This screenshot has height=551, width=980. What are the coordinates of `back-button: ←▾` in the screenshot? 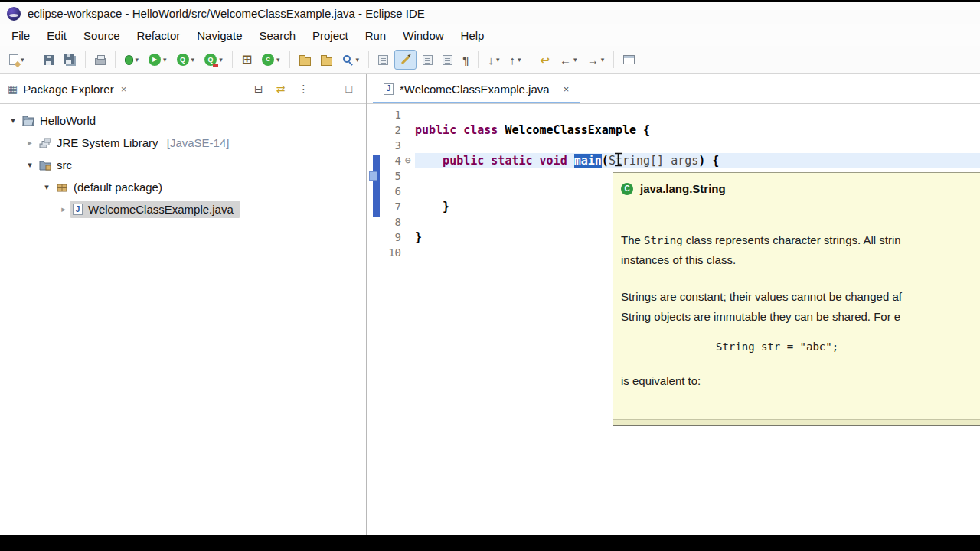 It's located at (568, 60).